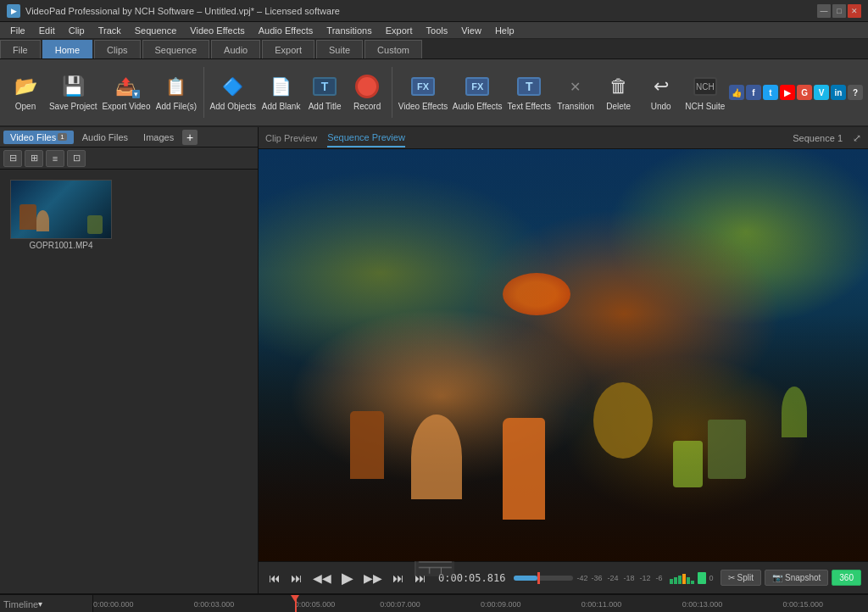 Image resolution: width=868 pixels, height=612 pixels. I want to click on google-icon: G, so click(804, 92).